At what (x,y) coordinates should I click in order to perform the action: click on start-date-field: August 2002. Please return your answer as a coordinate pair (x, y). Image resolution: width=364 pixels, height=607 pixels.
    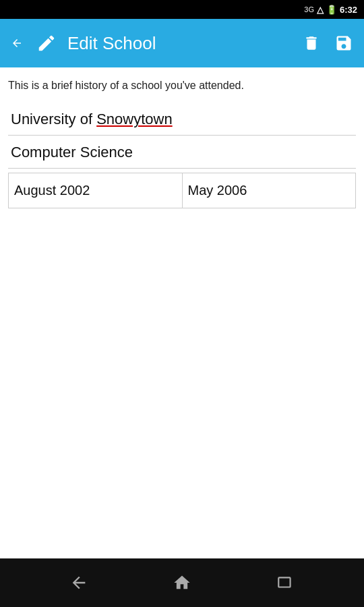
    Looking at the image, I should click on (96, 190).